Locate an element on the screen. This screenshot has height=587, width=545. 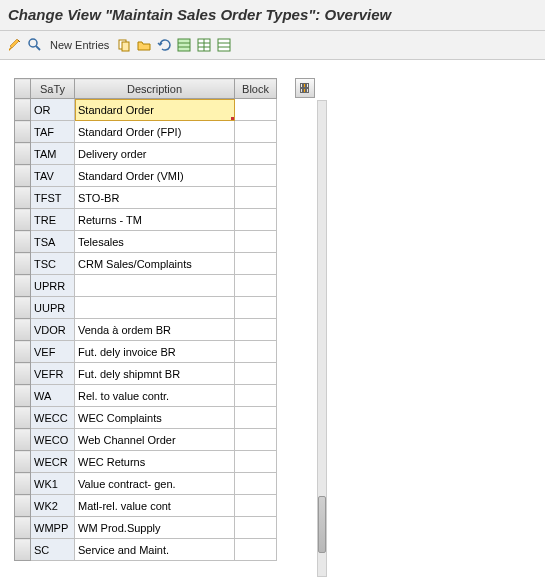
cell-description: Standard Order (FPI) is located at coordinates (155, 132).